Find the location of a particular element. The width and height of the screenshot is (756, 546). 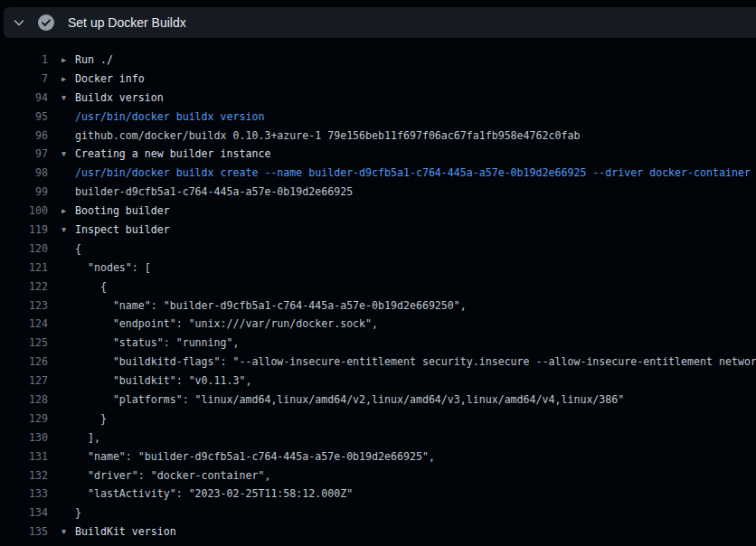

output-text: "buildkit": "v0.11.3", is located at coordinates (163, 381).